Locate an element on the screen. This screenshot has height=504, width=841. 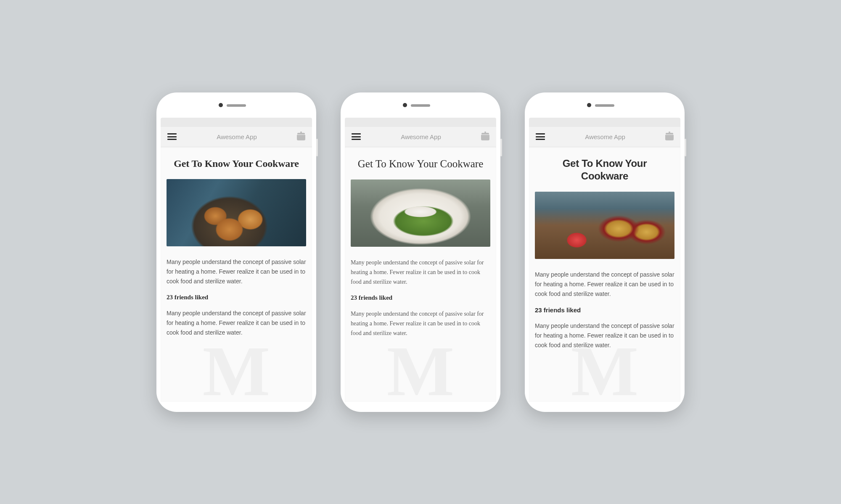
phone-mock-1: Awesome App M Get To Know Your Cookware … is located at coordinates (236, 252).